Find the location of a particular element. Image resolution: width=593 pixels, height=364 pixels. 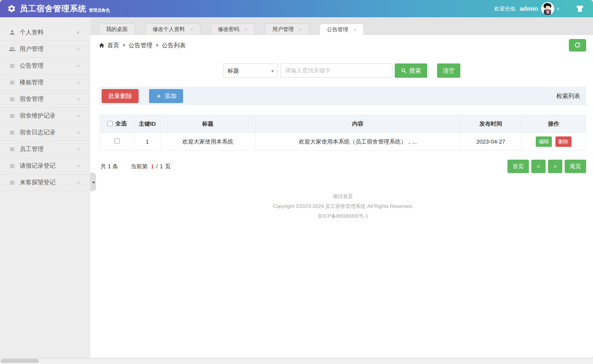

refresh-icon is located at coordinates (577, 45).